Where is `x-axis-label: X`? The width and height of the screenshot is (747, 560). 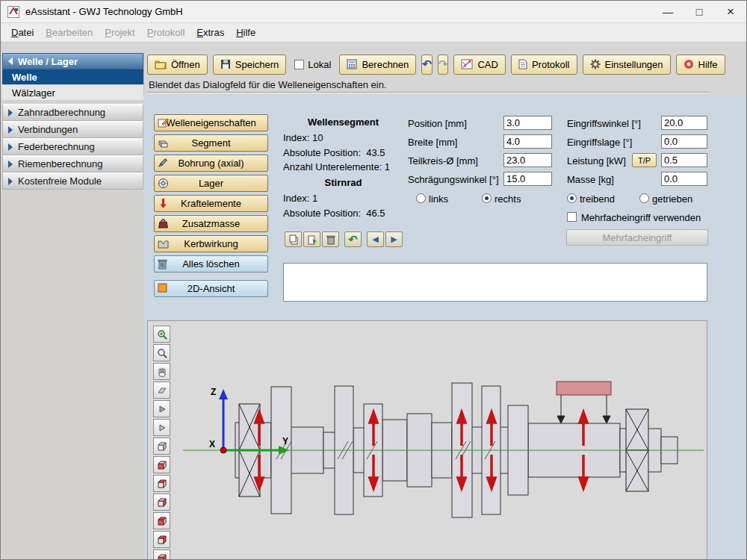
x-axis-label: X is located at coordinates (212, 444).